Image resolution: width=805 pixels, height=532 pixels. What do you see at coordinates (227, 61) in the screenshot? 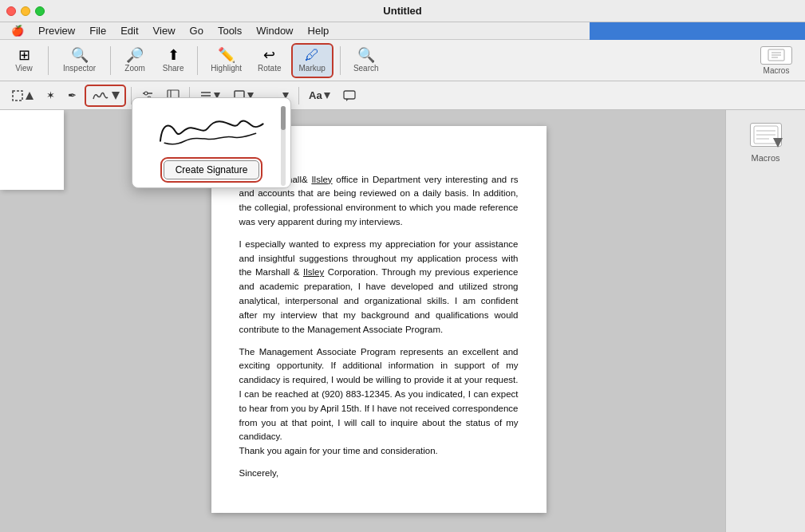
I see `highlight-button: ✏️ Highlight` at bounding box center [227, 61].